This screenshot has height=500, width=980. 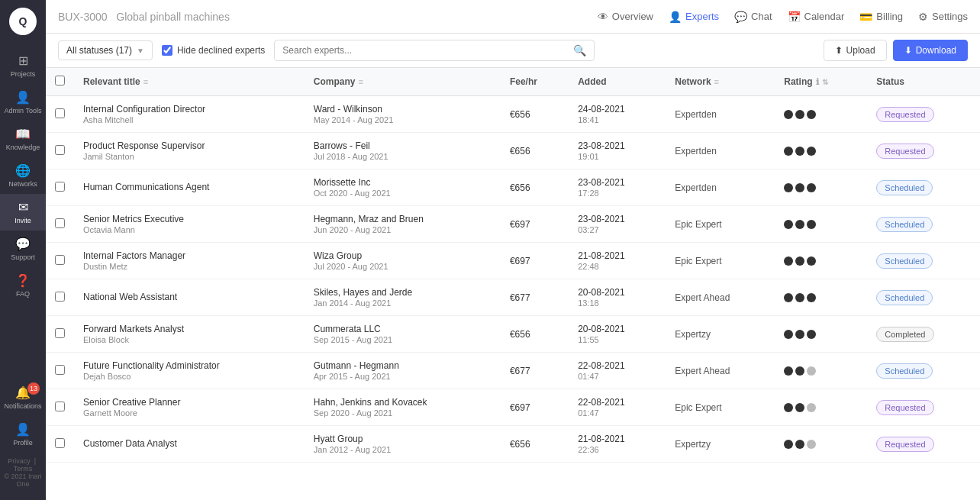 What do you see at coordinates (825, 82) in the screenshot?
I see `rating-sort-icon: ⇅` at bounding box center [825, 82].